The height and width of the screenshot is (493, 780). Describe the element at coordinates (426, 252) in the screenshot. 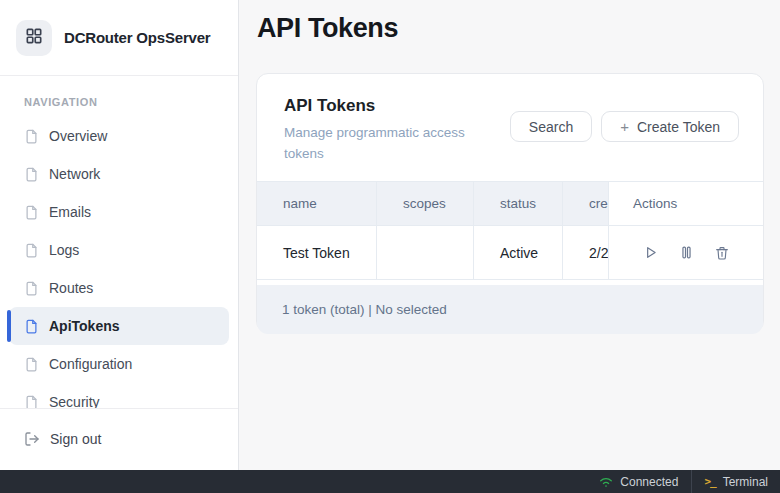

I see `cell-scopes` at that location.